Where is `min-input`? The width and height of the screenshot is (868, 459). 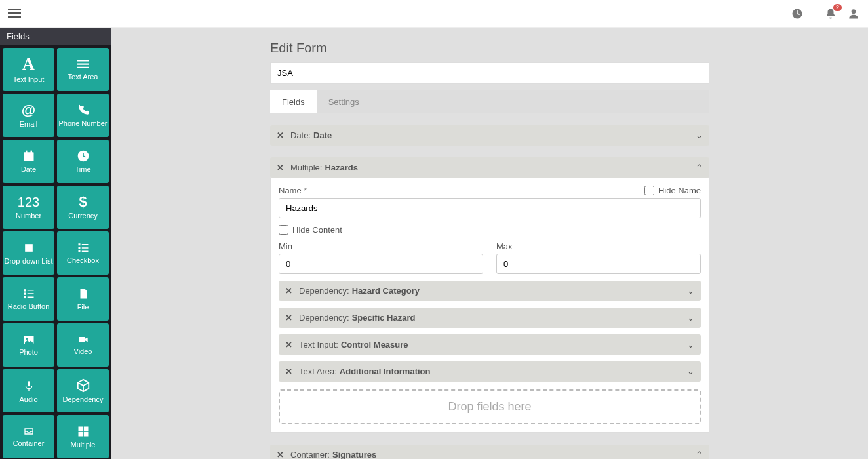
min-input is located at coordinates (381, 264).